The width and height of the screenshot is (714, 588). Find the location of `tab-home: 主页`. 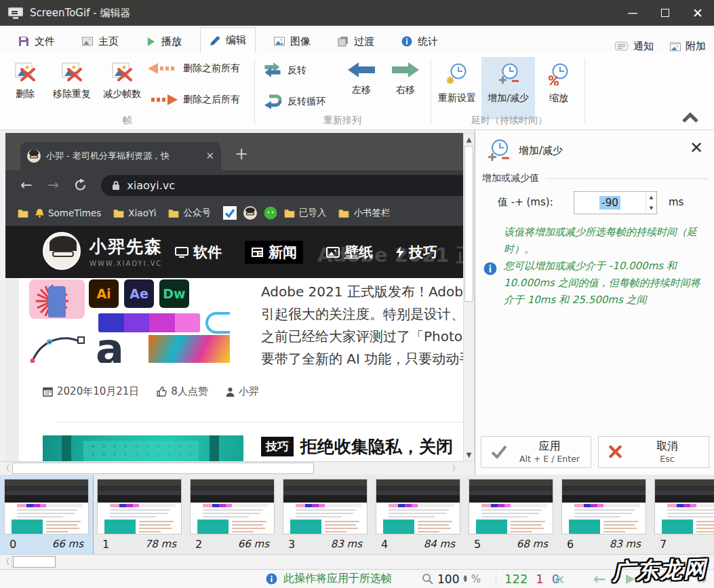

tab-home: 主页 is located at coordinates (100, 41).